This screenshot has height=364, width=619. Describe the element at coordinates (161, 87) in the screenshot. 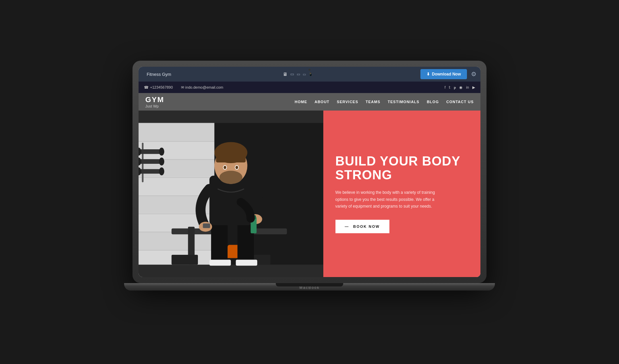

I see `phone-number: +1234567890` at that location.